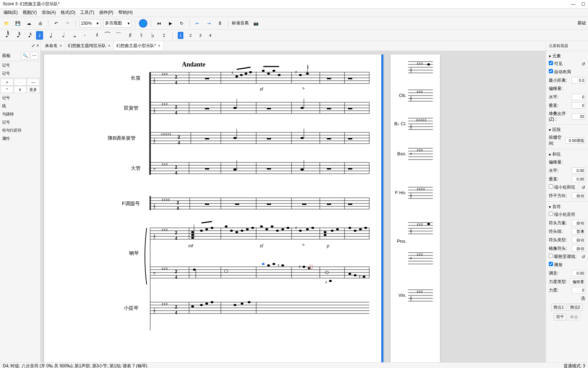 The height and width of the screenshot is (368, 588). Describe the element at coordinates (260, 308) in the screenshot. I see `staff-violin: 𝄞♯♯♯24` at that location.